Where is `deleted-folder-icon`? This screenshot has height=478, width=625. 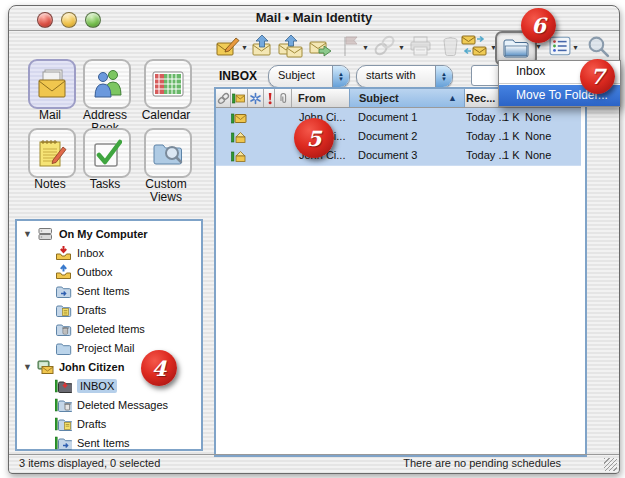 deleted-folder-icon is located at coordinates (64, 329).